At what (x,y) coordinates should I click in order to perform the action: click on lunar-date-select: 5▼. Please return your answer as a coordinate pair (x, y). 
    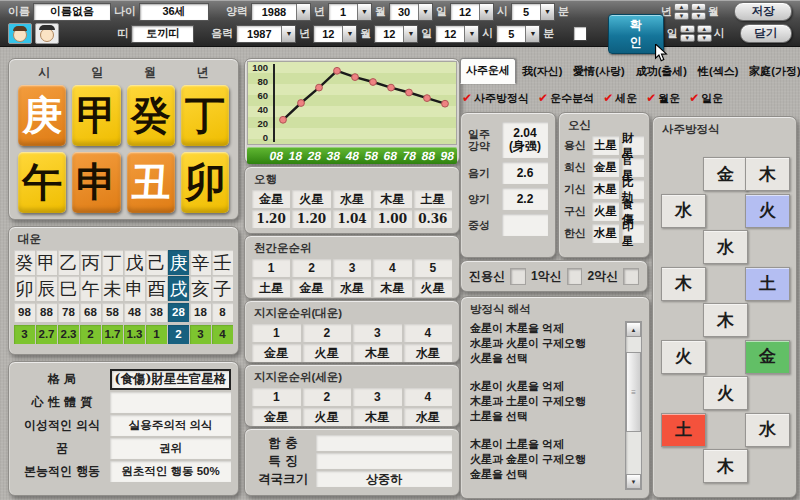
    Looking at the image, I should click on (518, 34).